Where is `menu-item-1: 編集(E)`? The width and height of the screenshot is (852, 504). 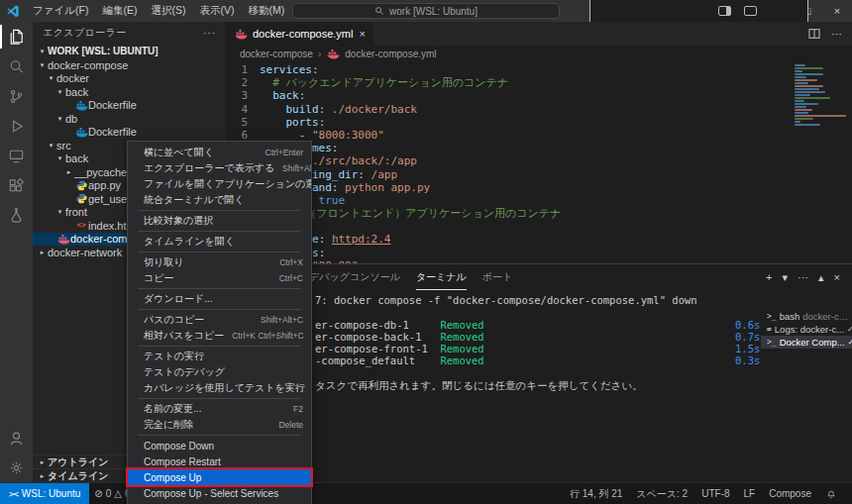 menu-item-1: 編集(E) is located at coordinates (119, 11).